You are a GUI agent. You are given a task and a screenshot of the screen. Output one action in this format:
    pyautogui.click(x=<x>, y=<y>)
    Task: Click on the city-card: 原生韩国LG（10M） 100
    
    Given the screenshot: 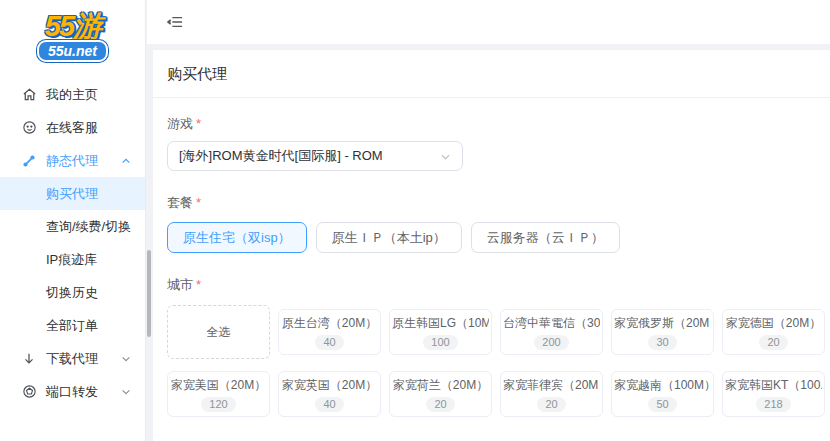 What is the action you would take?
    pyautogui.click(x=440, y=332)
    